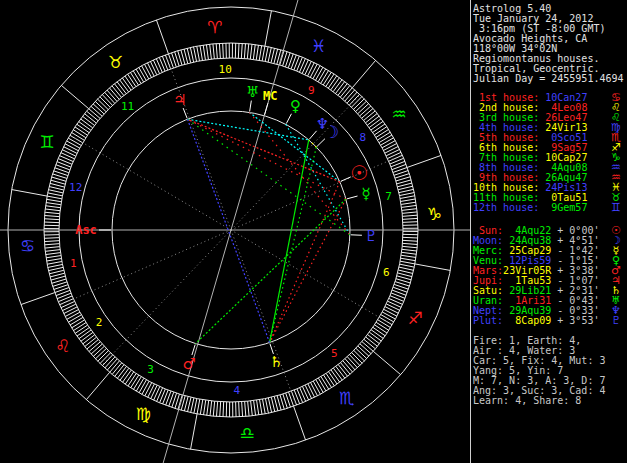 Image resolution: width=627 pixels, height=463 pixels. What do you see at coordinates (62, 346) in the screenshot?
I see `sign-glyph-leo: ♌` at bounding box center [62, 346].